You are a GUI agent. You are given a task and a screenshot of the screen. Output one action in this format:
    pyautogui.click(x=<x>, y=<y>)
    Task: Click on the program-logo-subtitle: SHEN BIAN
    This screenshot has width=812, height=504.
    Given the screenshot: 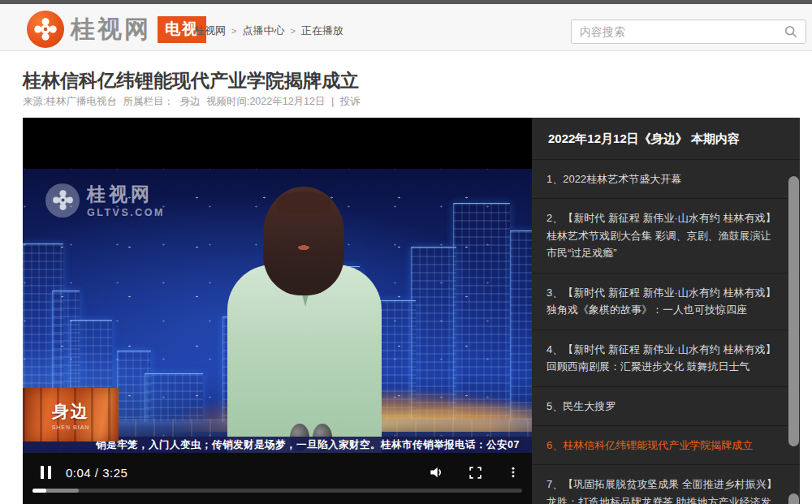 What is the action you would take?
    pyautogui.click(x=71, y=427)
    